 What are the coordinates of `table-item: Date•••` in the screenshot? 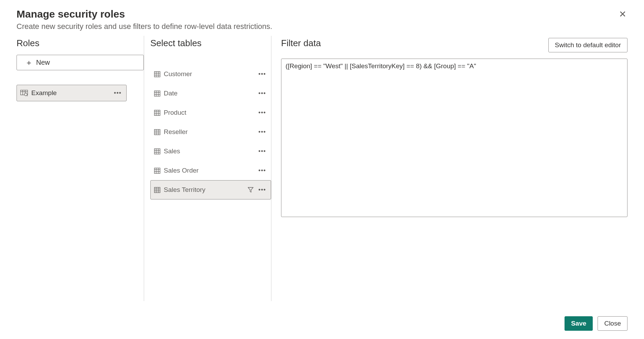 It's located at (211, 93).